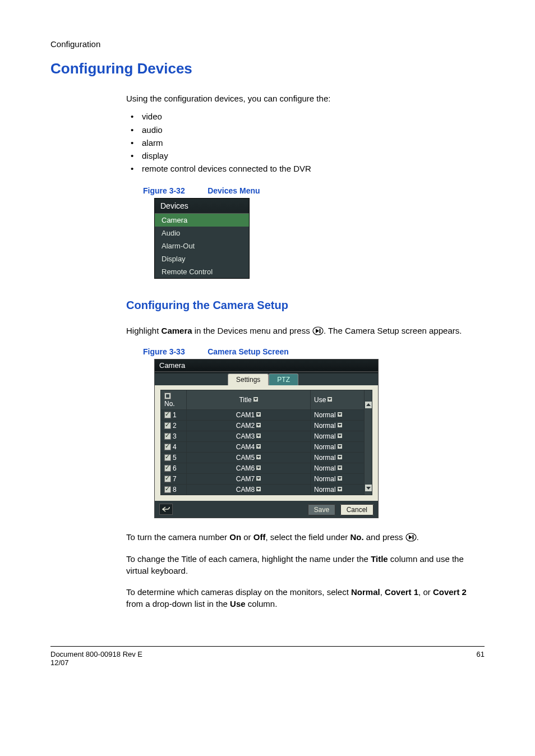 This screenshot has width=535, height=756. What do you see at coordinates (249, 469) in the screenshot?
I see `cell-title: CAM6` at bounding box center [249, 469].